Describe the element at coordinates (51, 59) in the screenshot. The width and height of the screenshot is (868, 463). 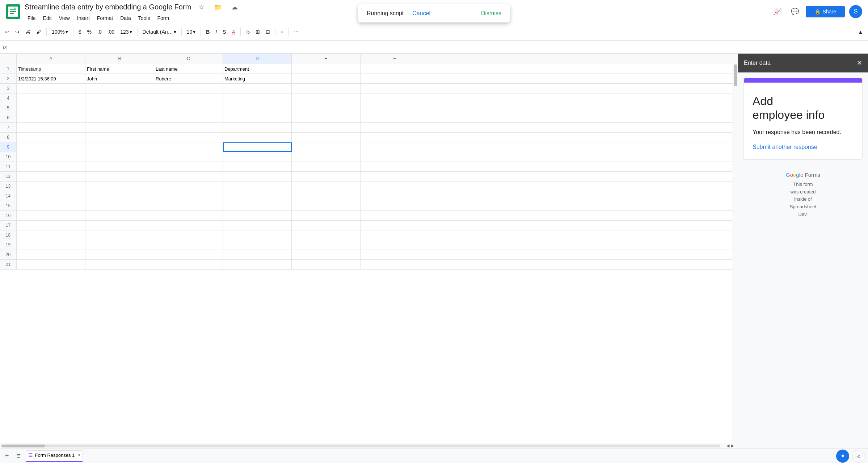
I see `col-header-a: A` at that location.